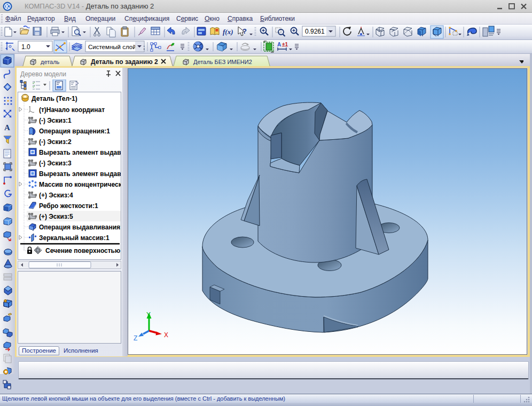  What do you see at coordinates (136, 338) in the screenshot?
I see `svg-text: Z` at bounding box center [136, 338].